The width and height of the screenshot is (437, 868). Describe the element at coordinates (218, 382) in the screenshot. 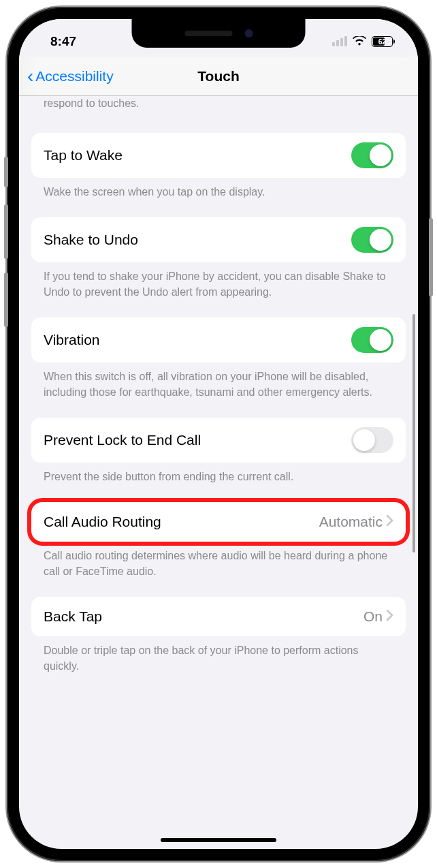

I see `setting-footer: When this switch is off, all vibration o…` at that location.